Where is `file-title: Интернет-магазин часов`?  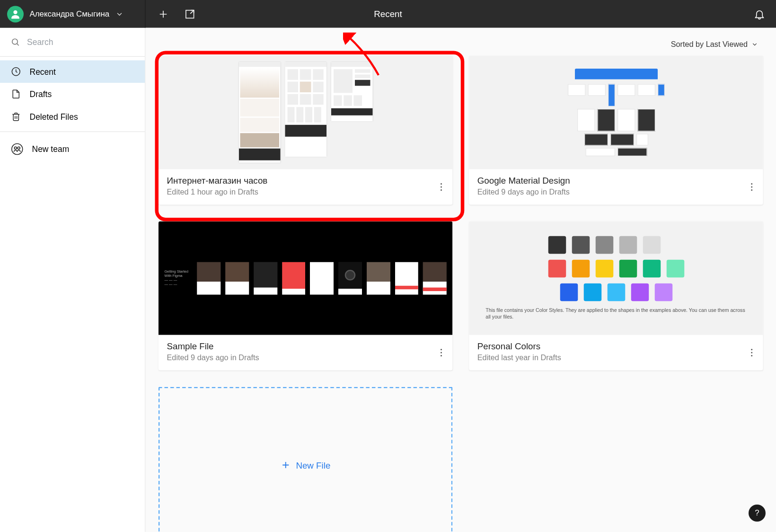
file-title: Интернет-магазин часов is located at coordinates (306, 180).